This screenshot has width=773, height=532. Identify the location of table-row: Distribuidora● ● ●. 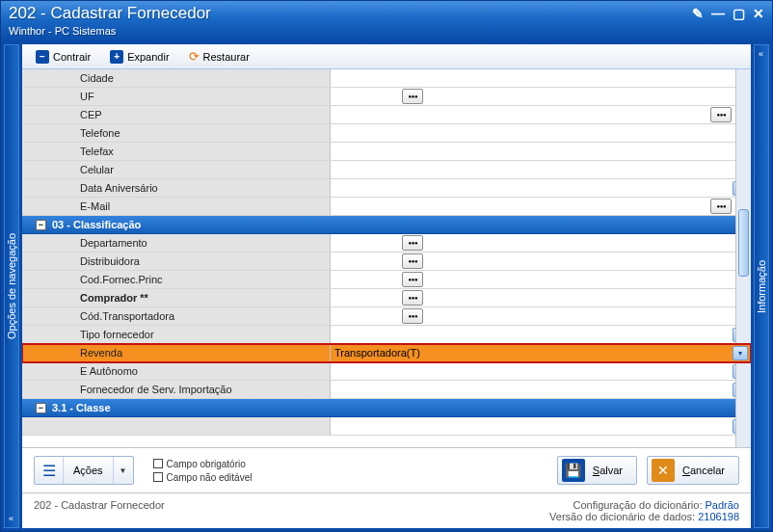
(386, 262).